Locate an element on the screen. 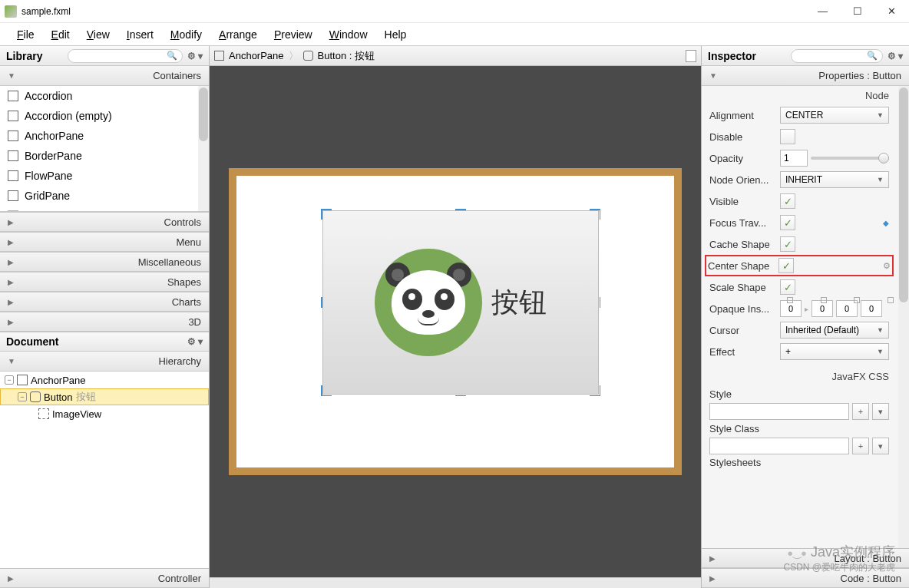 This screenshot has height=588, width=909. menu-preview: Preview is located at coordinates (293, 35).